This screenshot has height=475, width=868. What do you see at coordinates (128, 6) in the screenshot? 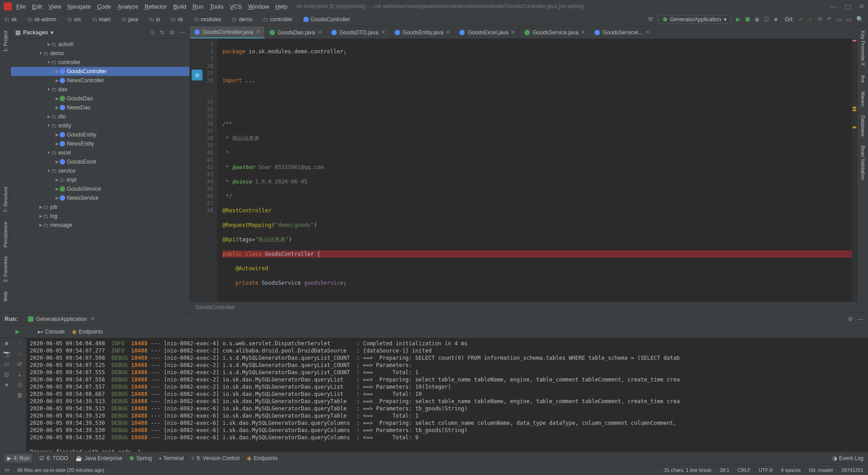
I see `menu-analyze: Analyze` at bounding box center [128, 6].